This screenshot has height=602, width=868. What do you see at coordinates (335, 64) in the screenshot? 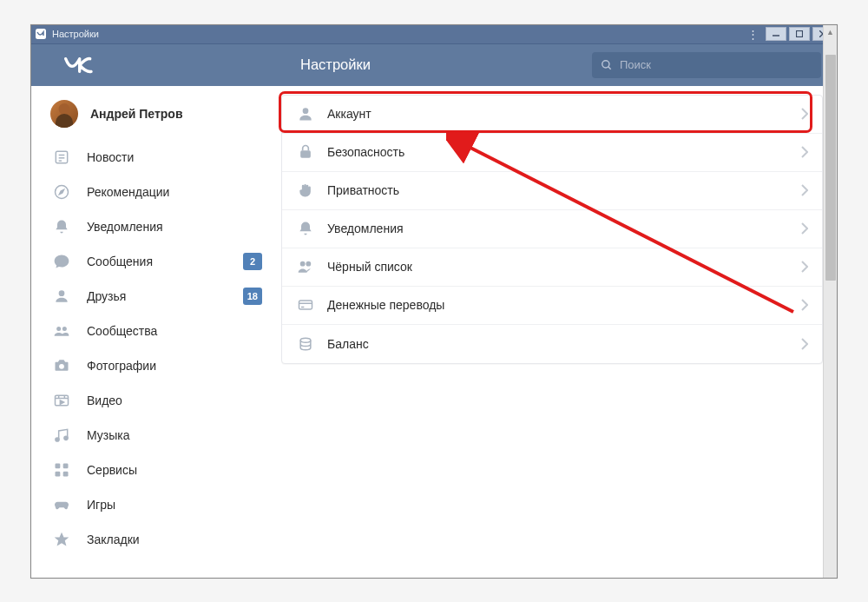
I see `page-title: Настройки` at bounding box center [335, 64].